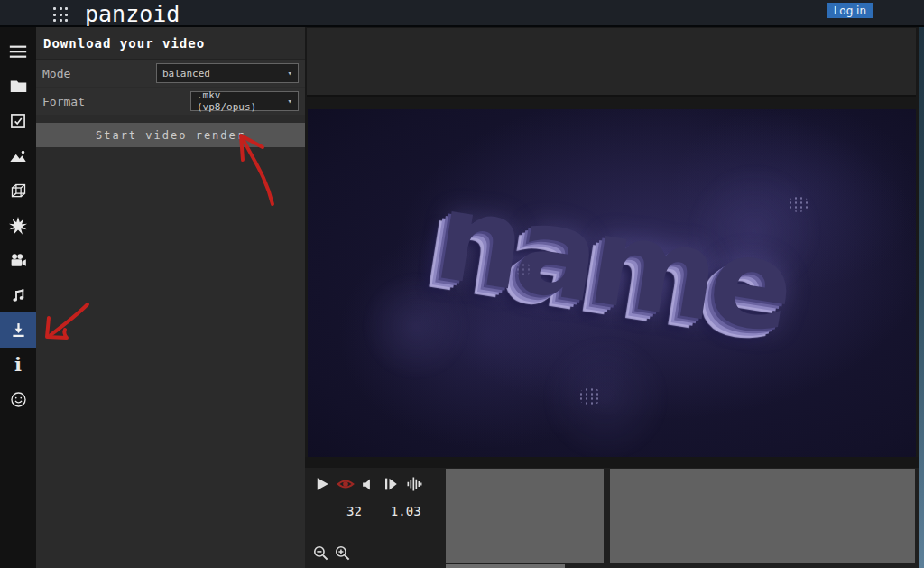 This screenshot has height=568, width=924. What do you see at coordinates (354, 511) in the screenshot?
I see `frame-value: 32` at bounding box center [354, 511].